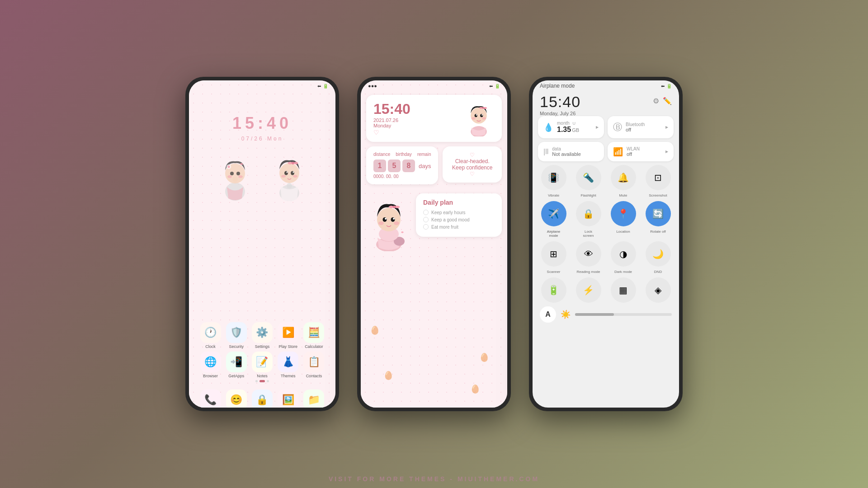 This screenshot has width=868, height=488. What do you see at coordinates (394, 166) in the screenshot?
I see `digit-2: 5` at bounding box center [394, 166].